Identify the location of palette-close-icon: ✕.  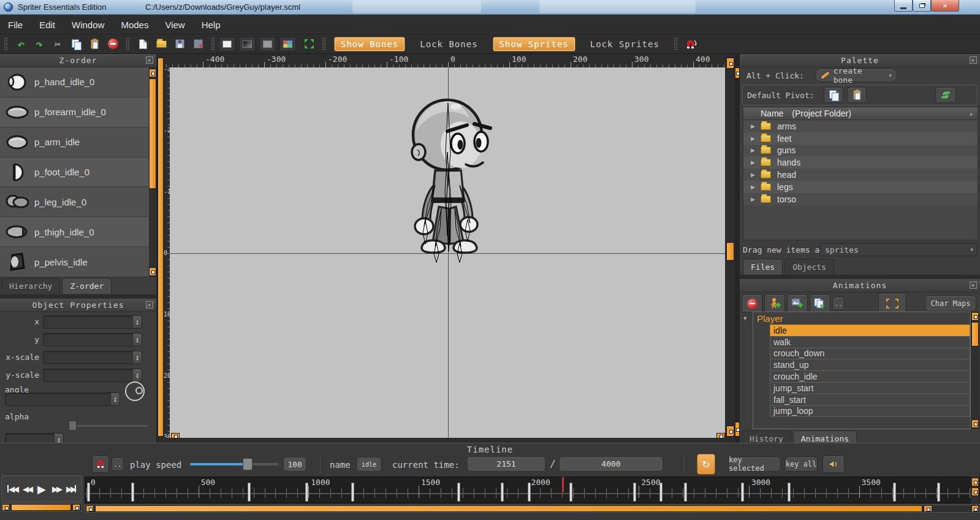
(973, 60).